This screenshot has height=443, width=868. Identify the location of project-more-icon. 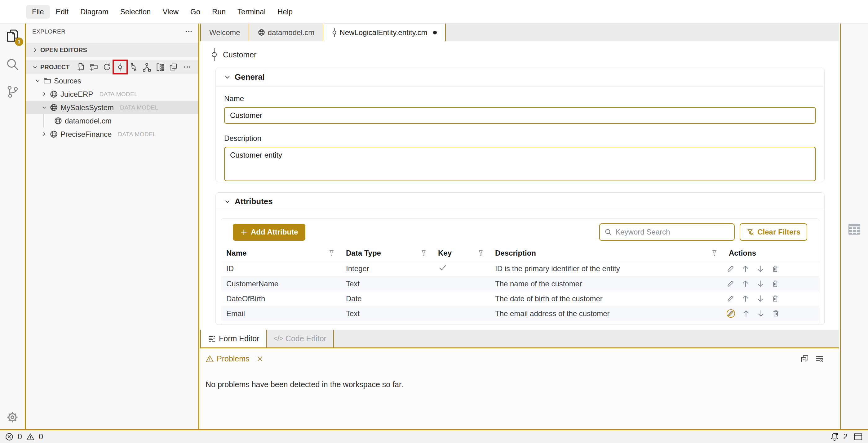
(187, 67).